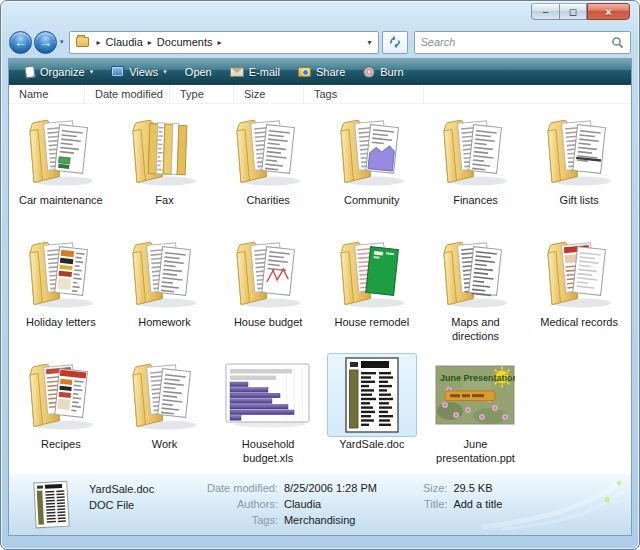  Describe the element at coordinates (364, 94) in the screenshot. I see `column-header-tags: Tags` at that location.